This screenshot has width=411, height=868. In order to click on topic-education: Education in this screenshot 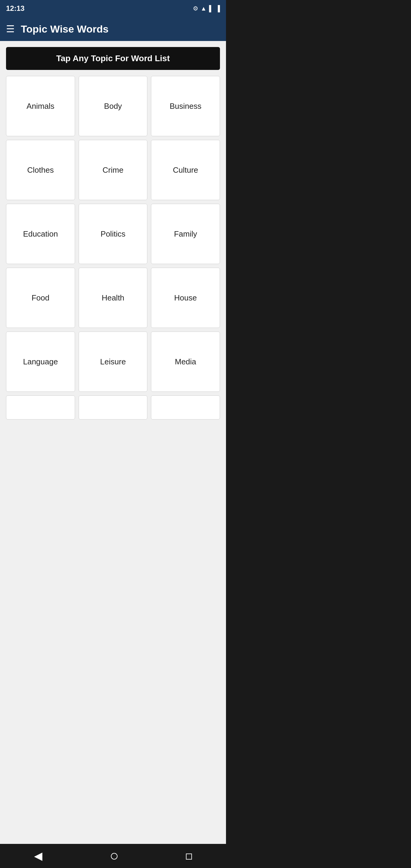, I will do `click(40, 234)`.